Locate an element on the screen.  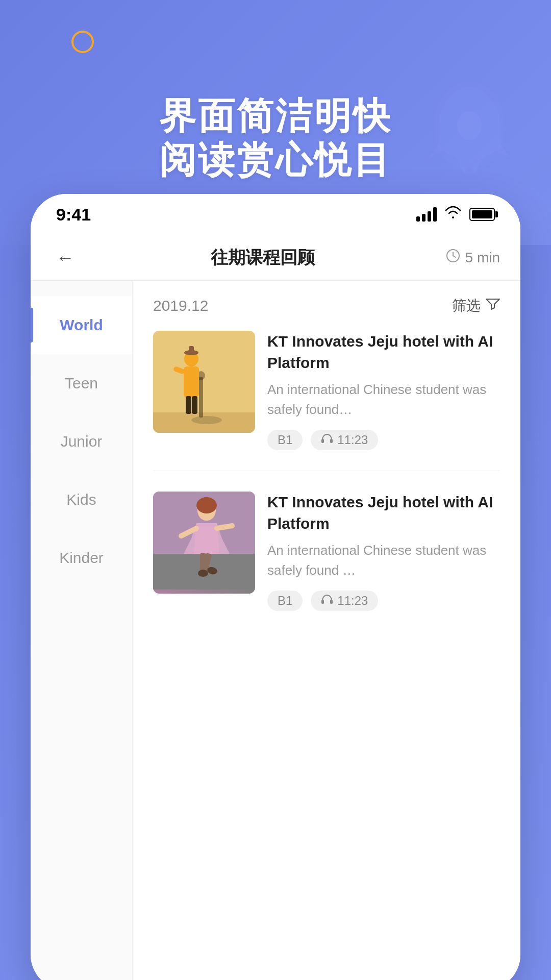
battery-icon is located at coordinates (482, 214).